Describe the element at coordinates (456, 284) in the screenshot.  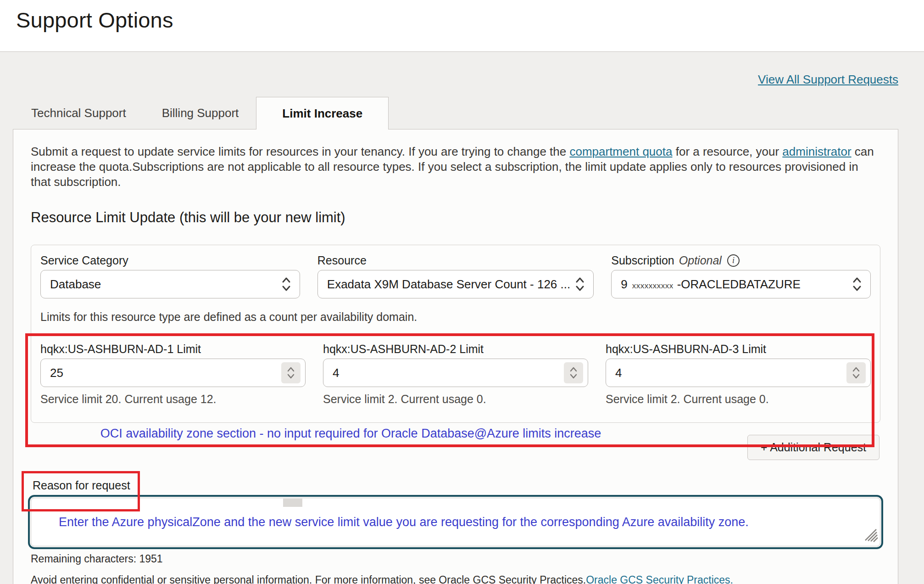
I see `resource-select: Exadata X9M Database Server Count - 126 …` at that location.